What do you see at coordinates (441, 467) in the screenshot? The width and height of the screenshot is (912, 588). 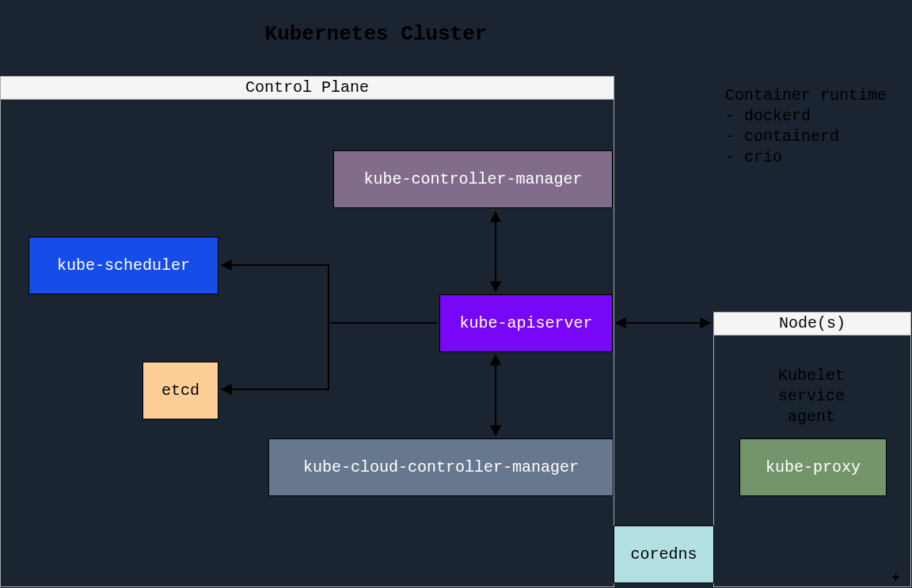 I see `kube-cloud-controller-manager-box: kube-cloud-controller-manager` at bounding box center [441, 467].